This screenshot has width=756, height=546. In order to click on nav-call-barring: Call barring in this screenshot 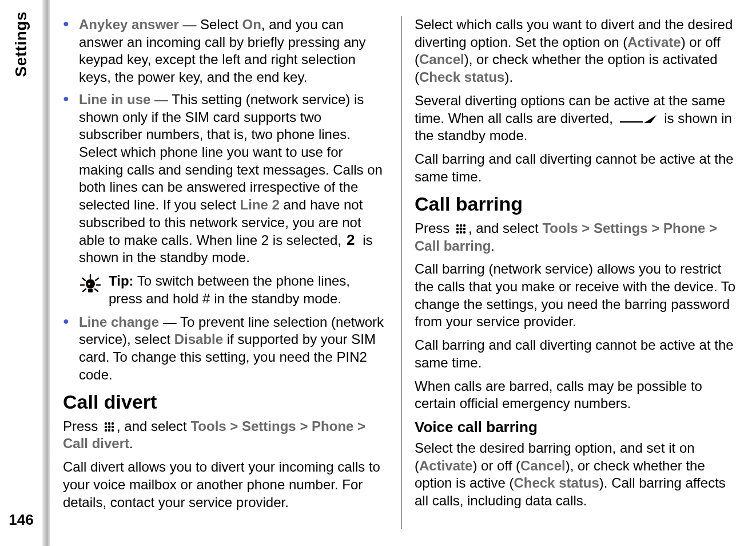, I will do `click(453, 246)`.